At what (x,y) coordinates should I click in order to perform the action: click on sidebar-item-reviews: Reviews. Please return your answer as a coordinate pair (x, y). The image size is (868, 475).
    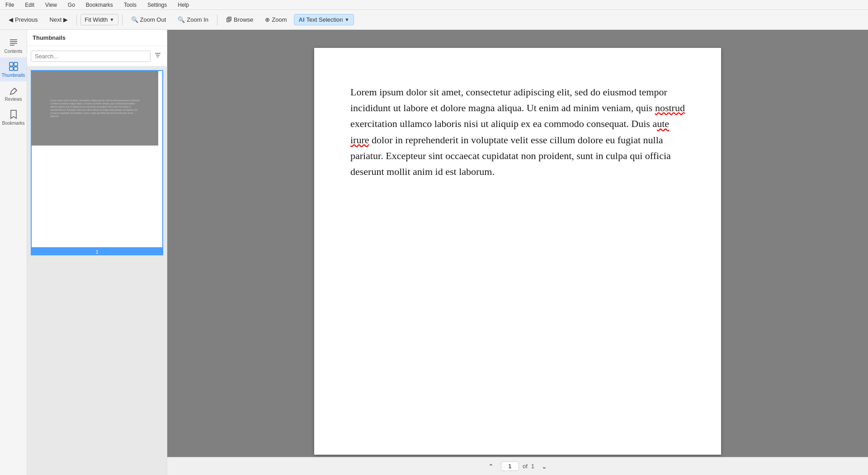
    Looking at the image, I should click on (14, 93).